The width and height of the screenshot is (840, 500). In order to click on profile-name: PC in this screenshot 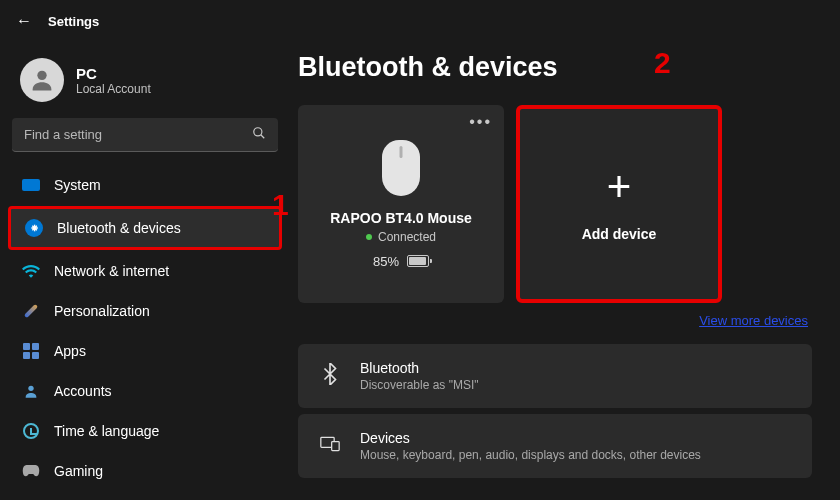, I will do `click(114, 74)`.